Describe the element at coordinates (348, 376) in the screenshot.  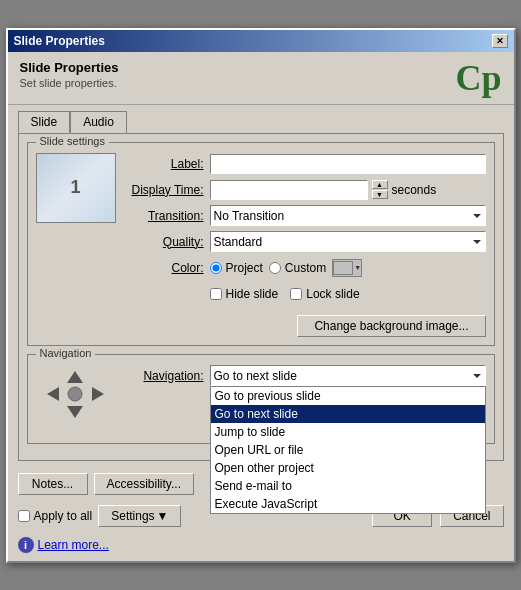
I see `navigation-control: Go to next slide Go to previous slide Go…` at that location.